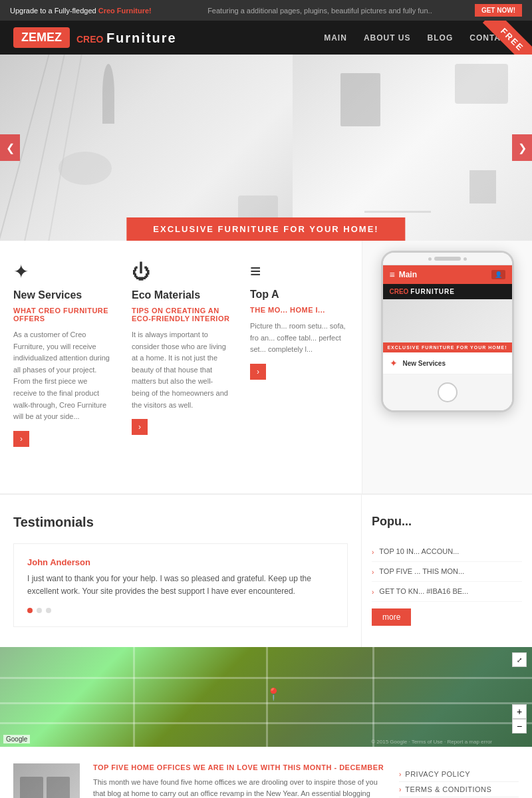 The image size is (532, 798). What do you see at coordinates (181, 370) in the screenshot?
I see `service-2-desc: It is always important to consider those…` at bounding box center [181, 370].